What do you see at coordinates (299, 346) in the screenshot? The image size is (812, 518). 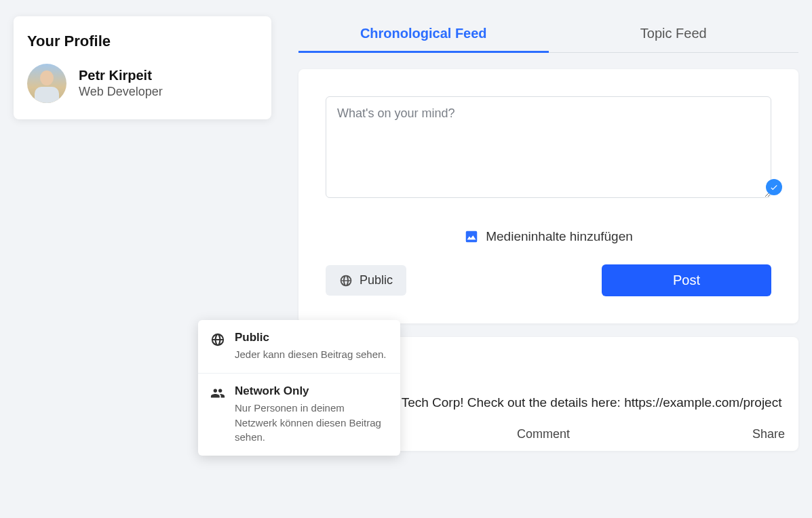 I see `privacy-option-public: Public Jeder kann diesen Beitrag sehen.` at bounding box center [299, 346].